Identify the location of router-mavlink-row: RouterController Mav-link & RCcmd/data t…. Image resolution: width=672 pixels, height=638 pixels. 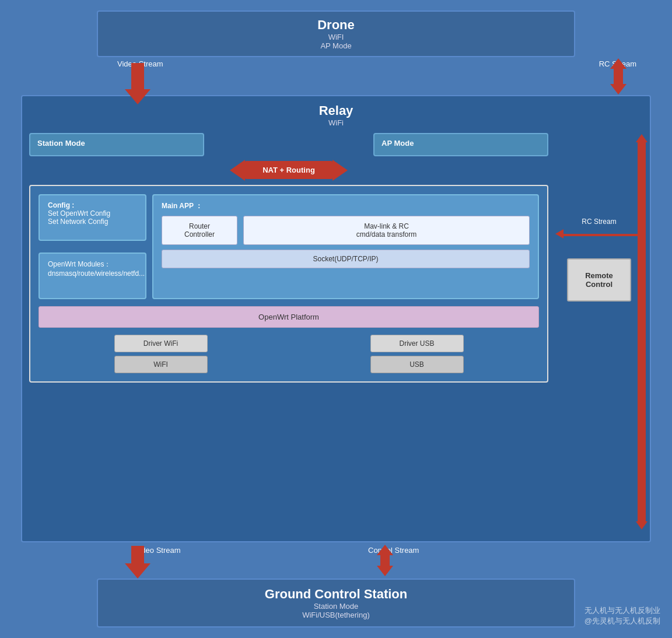
(345, 230).